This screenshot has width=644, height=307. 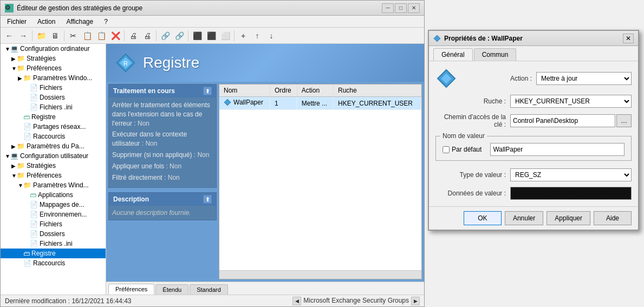 What do you see at coordinates (534, 79) in the screenshot?
I see `action-field-row: Action : Mettre à jour Créer Remplacer S…` at bounding box center [534, 79].